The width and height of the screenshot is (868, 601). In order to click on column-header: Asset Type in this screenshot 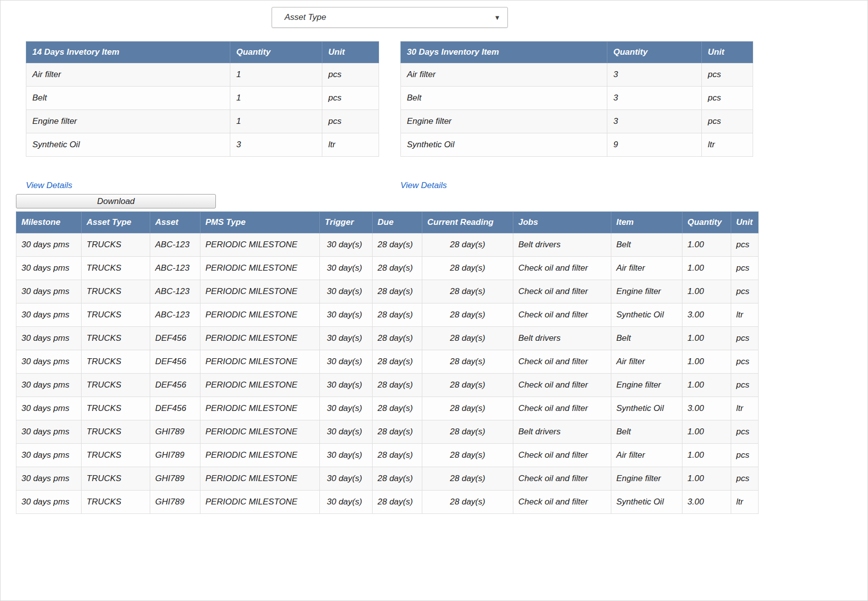, I will do `click(116, 223)`.